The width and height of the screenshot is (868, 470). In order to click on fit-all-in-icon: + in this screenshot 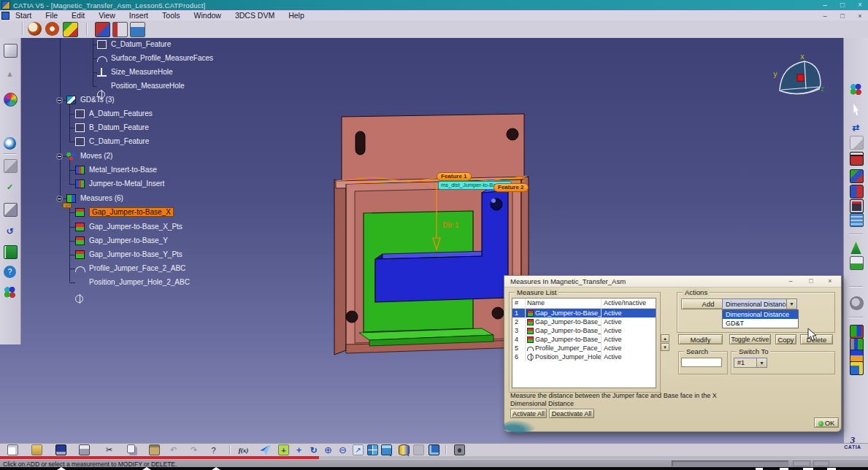, I will do `click(283, 450)`.